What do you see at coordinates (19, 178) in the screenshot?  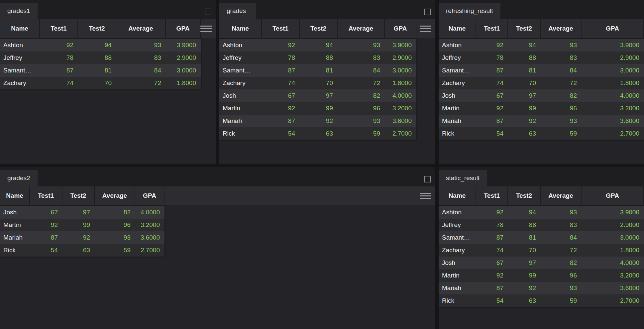 I see `tab-grades2: grades2` at bounding box center [19, 178].